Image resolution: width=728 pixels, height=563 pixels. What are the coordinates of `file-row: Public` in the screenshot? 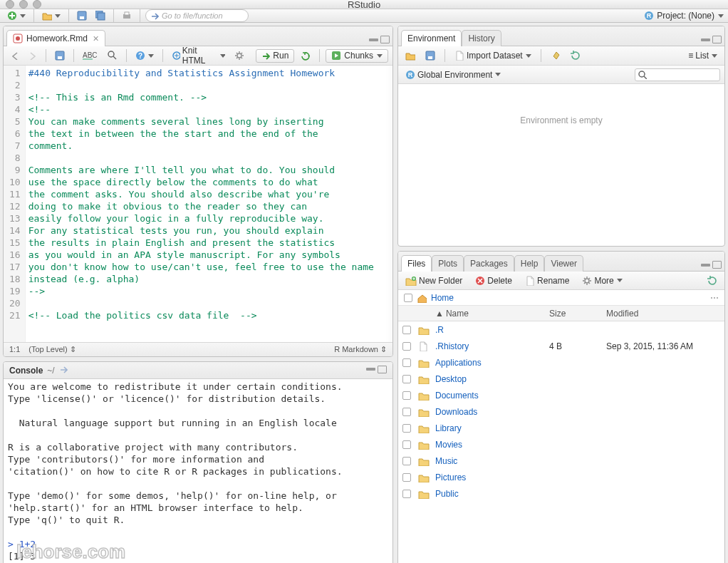 It's located at (561, 493).